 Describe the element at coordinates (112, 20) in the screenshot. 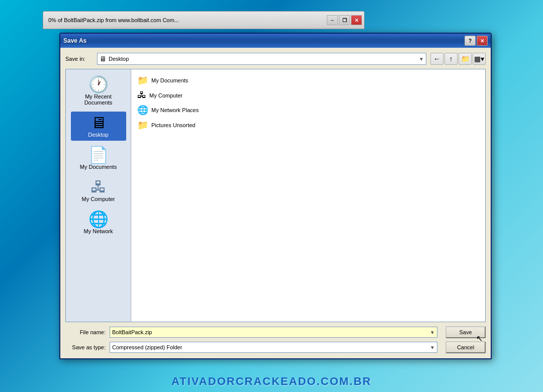

I see `download-bar-title: 0% of BoltBaitPack.zip from www.boltbait…` at that location.